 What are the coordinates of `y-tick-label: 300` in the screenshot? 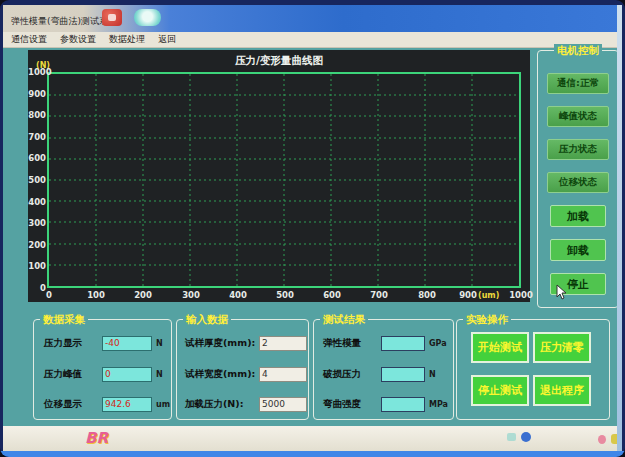 It's located at (37, 223).